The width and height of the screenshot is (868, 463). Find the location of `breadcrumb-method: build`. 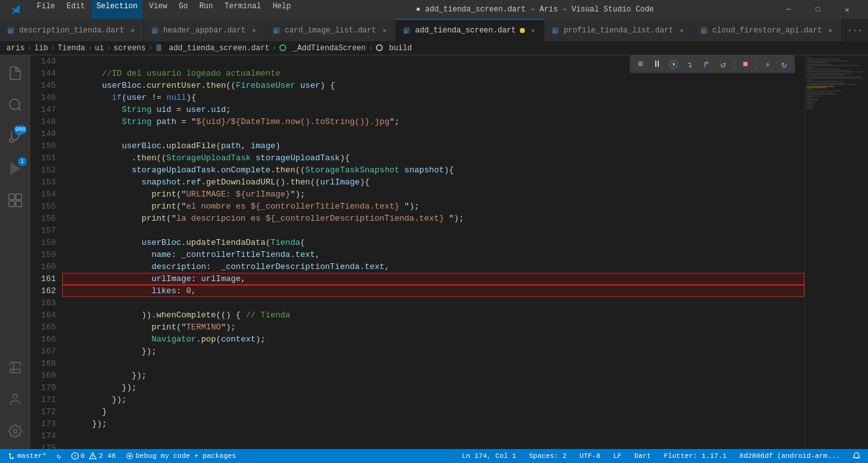

breadcrumb-method: build is located at coordinates (394, 48).